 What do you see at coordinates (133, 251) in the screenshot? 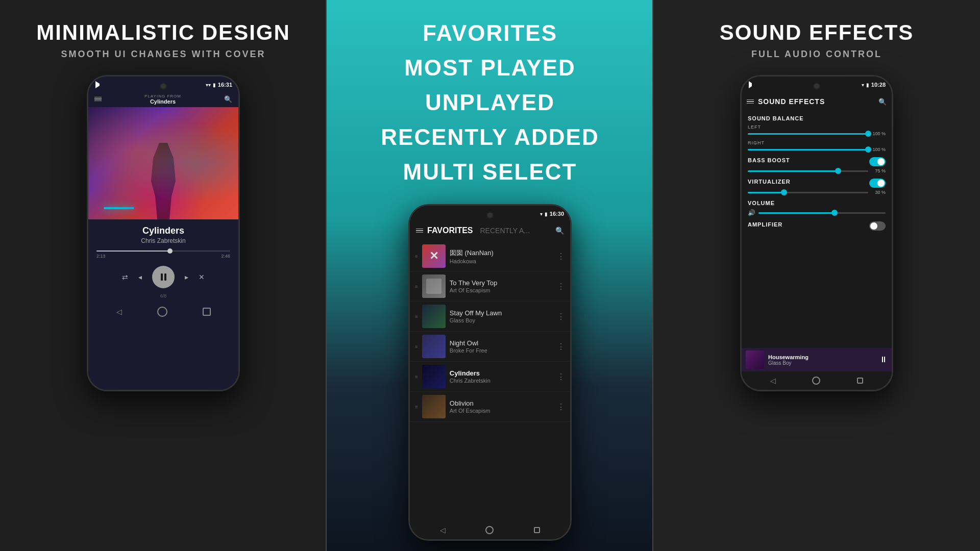
I see `progress-fill` at bounding box center [133, 251].